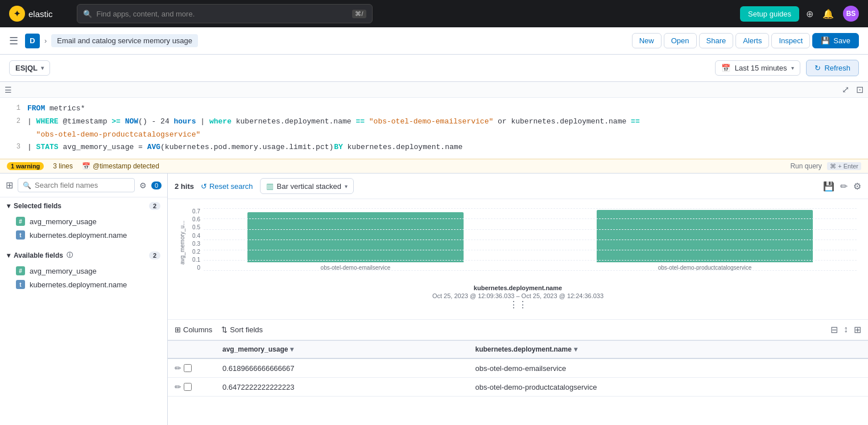 The width and height of the screenshot is (868, 425). Describe the element at coordinates (518, 296) in the screenshot. I see `chart-time-range: Oct 25, 2023 @ 12:09:36.033 – Oct 25, 20…` at that location.